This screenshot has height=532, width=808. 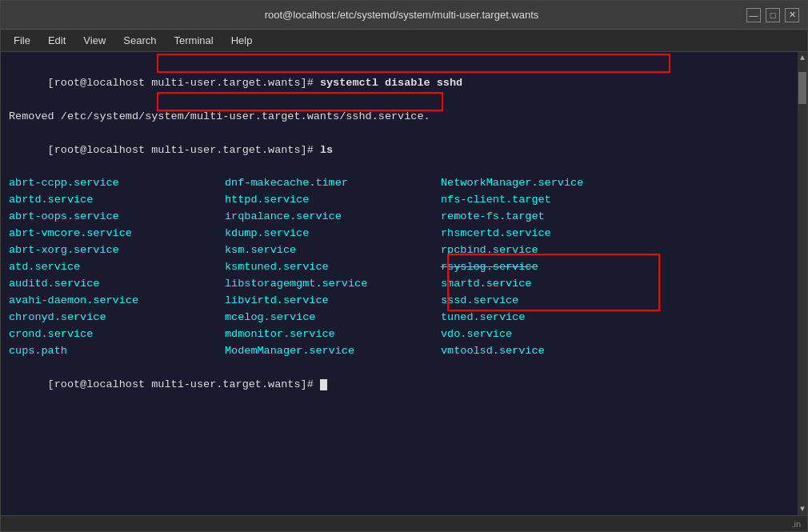 What do you see at coordinates (404, 83) in the screenshot?
I see `terminal-line-1: [root@localhost multi-user.target.wants]…` at bounding box center [404, 83].